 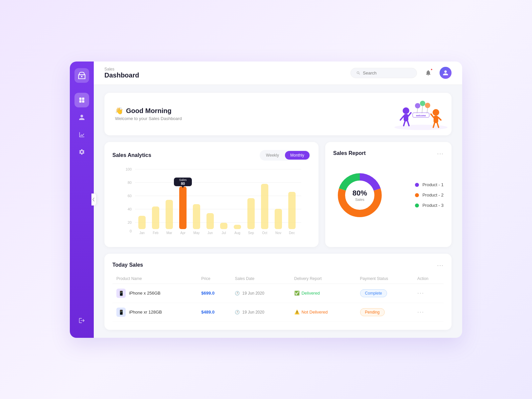 What do you see at coordinates (132, 155) in the screenshot?
I see `analytics-title: Sales Analytics` at bounding box center [132, 155].